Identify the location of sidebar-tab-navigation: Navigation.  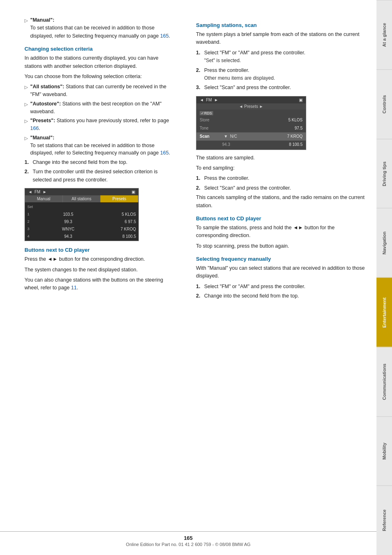
(384, 243).